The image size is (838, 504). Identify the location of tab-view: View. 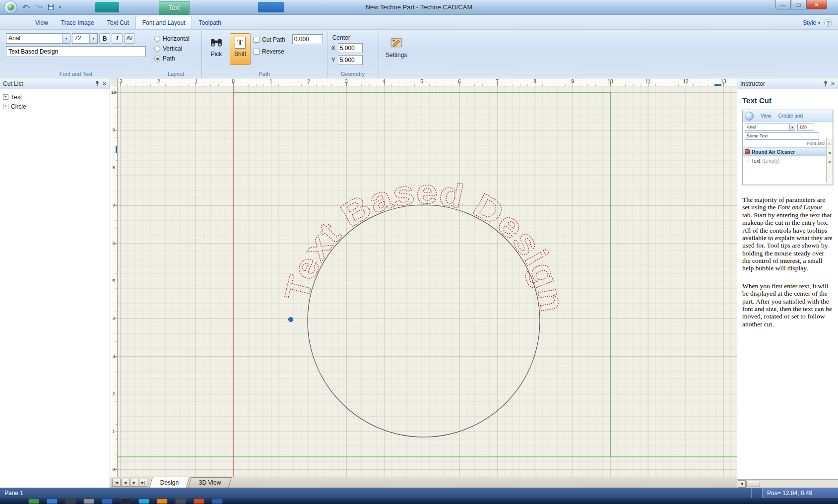
(42, 23).